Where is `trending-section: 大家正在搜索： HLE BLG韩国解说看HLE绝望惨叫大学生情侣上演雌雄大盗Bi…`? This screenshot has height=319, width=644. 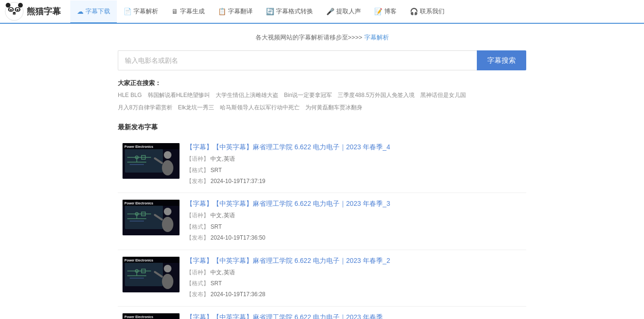 trending-section: 大家正在搜索： HLE BLG韩国解说看HLE绝望惨叫大学生情侣上演雌雄大盗Bi… is located at coordinates (322, 96).